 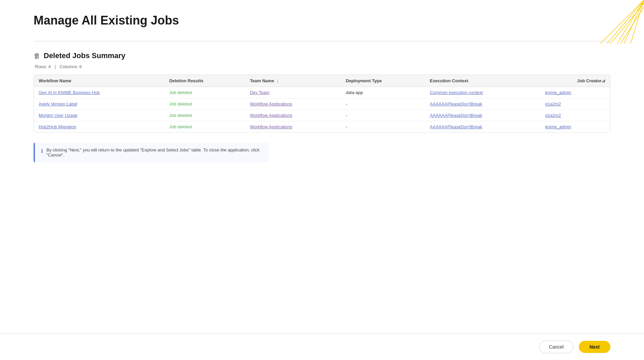 What do you see at coordinates (322, 41) in the screenshot?
I see `top-divider` at bounding box center [322, 41].